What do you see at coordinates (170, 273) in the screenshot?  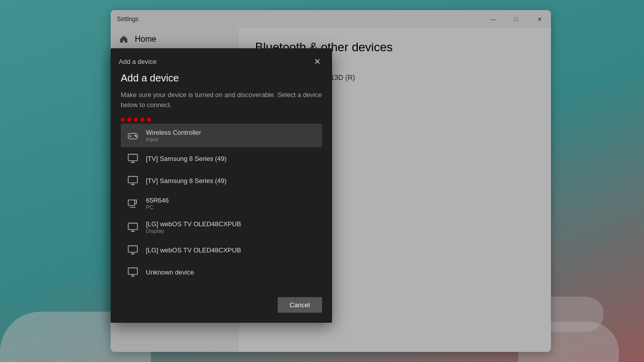 I see `device-unknown-name: Unknown device` at bounding box center [170, 273].